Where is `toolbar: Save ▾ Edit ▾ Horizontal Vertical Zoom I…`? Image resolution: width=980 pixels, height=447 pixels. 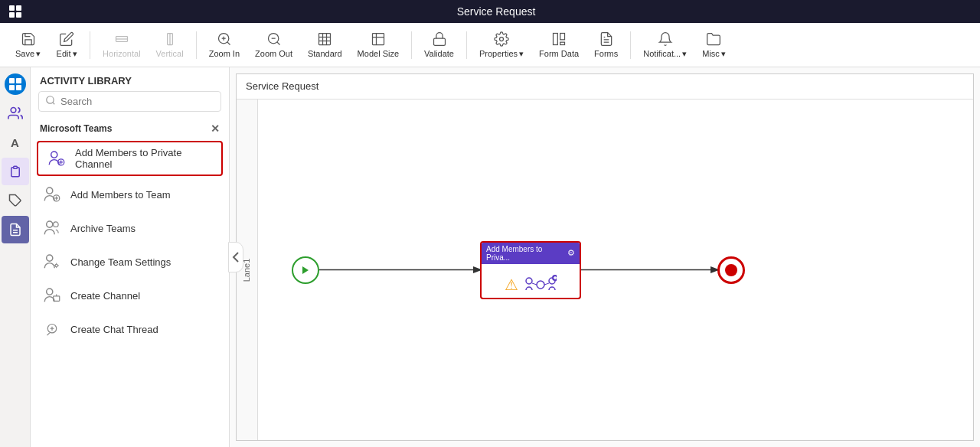 toolbar: Save ▾ Edit ▾ Horizontal Vertical Zoom I… is located at coordinates (490, 45).